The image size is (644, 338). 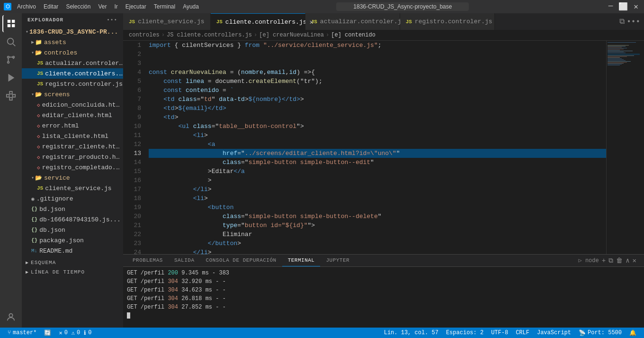 I want to click on tree-item-error.html: ◇error.html, so click(x=72, y=126).